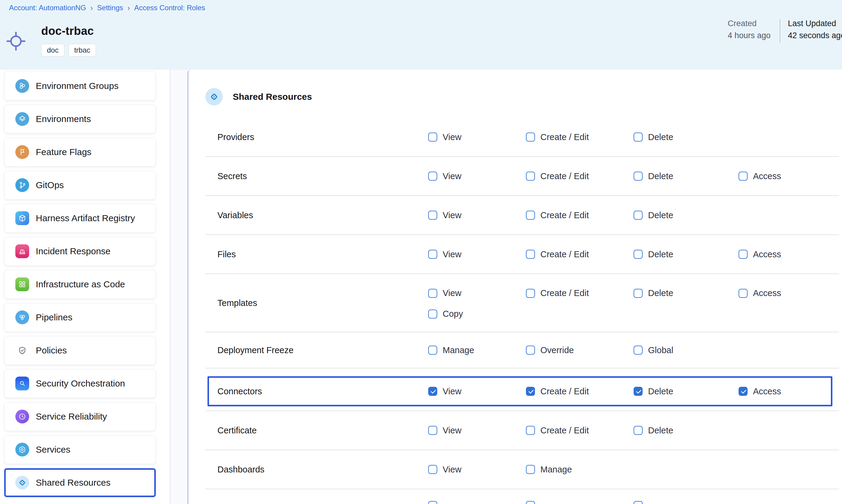 This screenshot has height=504, width=842. Describe the element at coordinates (179, 287) in the screenshot. I see `panel-divider` at that location.